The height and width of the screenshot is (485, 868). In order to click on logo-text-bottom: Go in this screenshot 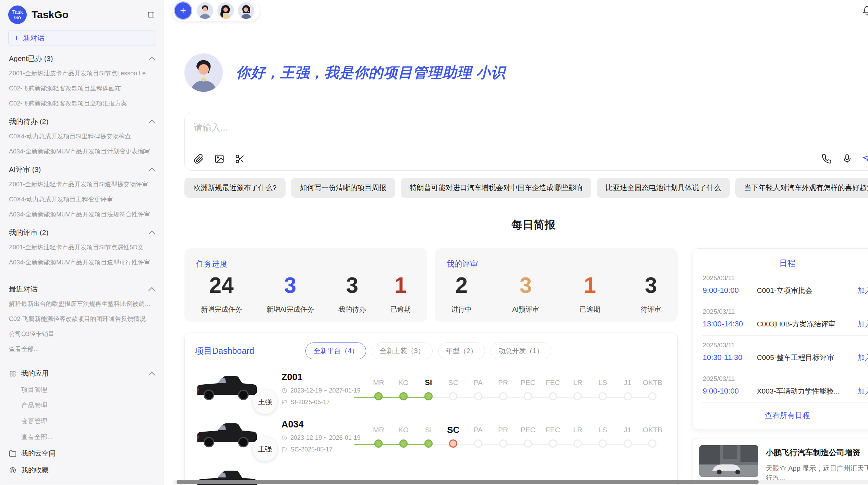, I will do `click(17, 18)`.